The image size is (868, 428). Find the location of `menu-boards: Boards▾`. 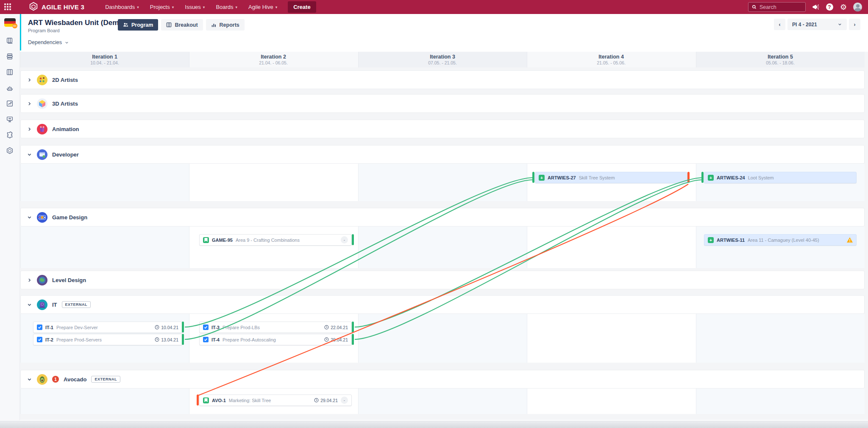

menu-boards: Boards▾ is located at coordinates (226, 7).